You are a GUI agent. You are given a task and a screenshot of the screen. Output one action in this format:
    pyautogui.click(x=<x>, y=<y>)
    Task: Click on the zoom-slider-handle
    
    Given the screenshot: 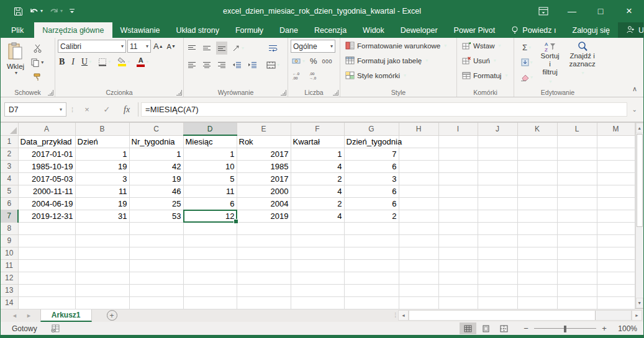 What is the action you would take?
    pyautogui.click(x=565, y=329)
    